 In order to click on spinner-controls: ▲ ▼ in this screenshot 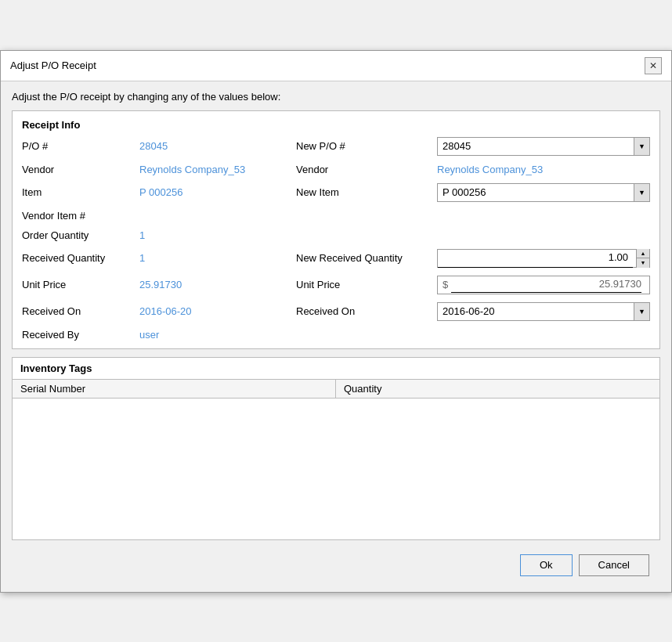, I will do `click(642, 258)`.